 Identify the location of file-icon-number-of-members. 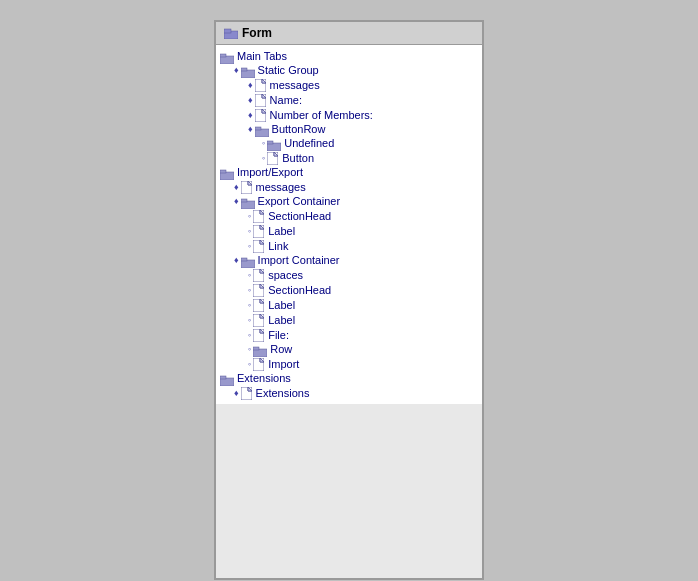
(261, 114).